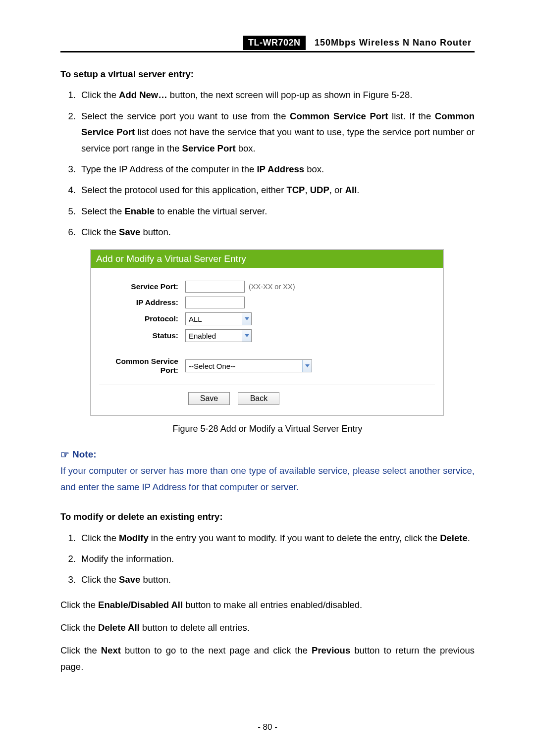 Image resolution: width=535 pixels, height=756 pixels. I want to click on model-badge: TL-WR702N, so click(274, 43).